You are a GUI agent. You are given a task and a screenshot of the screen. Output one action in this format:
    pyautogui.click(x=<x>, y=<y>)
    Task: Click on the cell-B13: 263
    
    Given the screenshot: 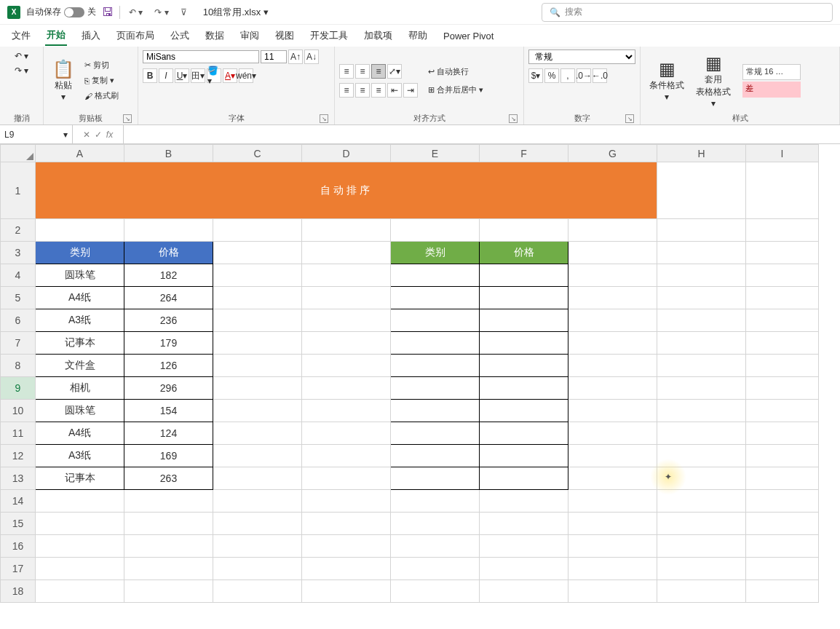 What is the action you would take?
    pyautogui.click(x=169, y=479)
    